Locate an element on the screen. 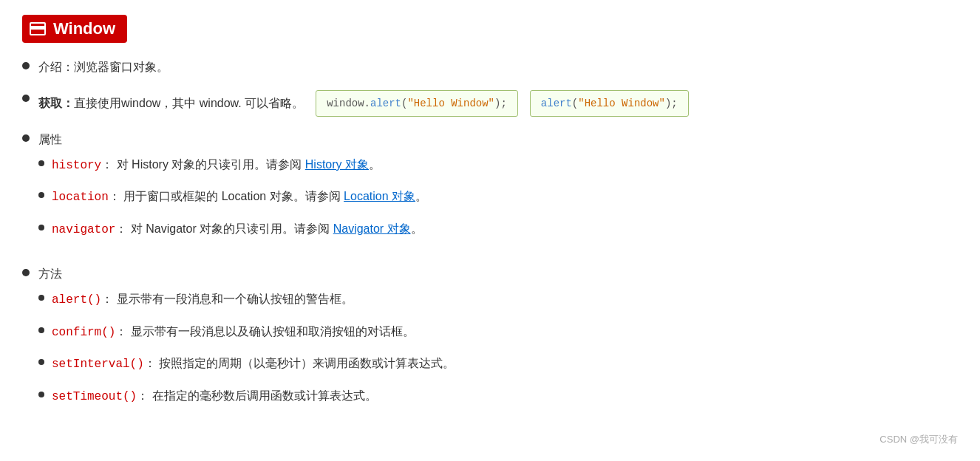 The height and width of the screenshot is (461, 980). navigator-link: Navigator 对象 is located at coordinates (372, 229).